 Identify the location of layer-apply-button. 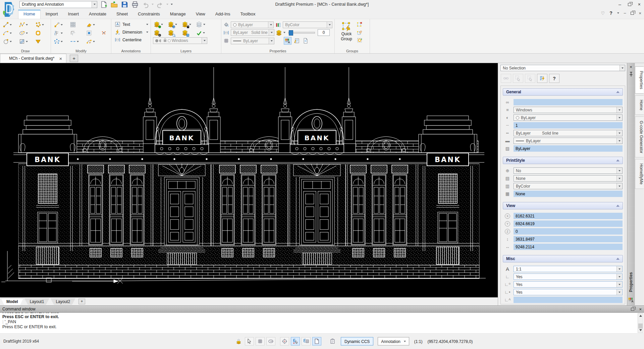
(202, 33).